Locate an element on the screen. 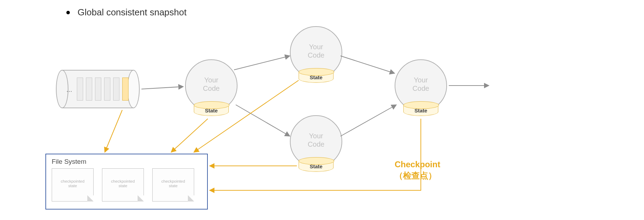 This screenshot has height=220, width=644. diagram-title-row: Global consistent snapshot is located at coordinates (126, 13).